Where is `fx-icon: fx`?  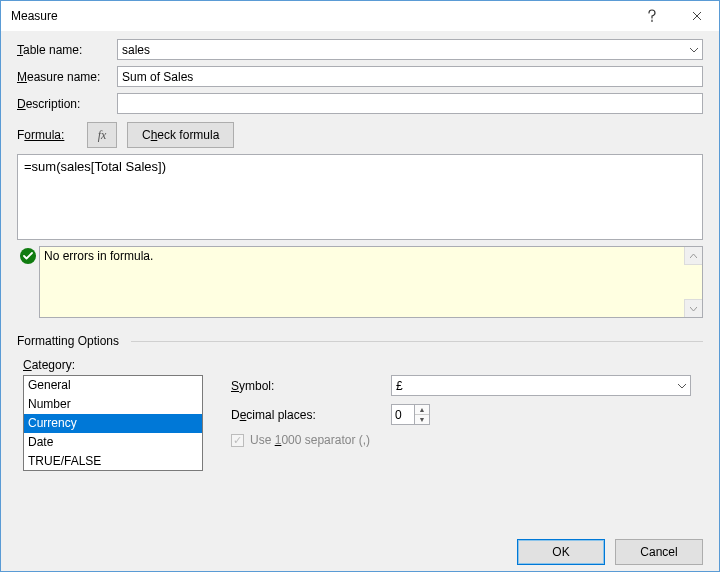 fx-icon: fx is located at coordinates (102, 136).